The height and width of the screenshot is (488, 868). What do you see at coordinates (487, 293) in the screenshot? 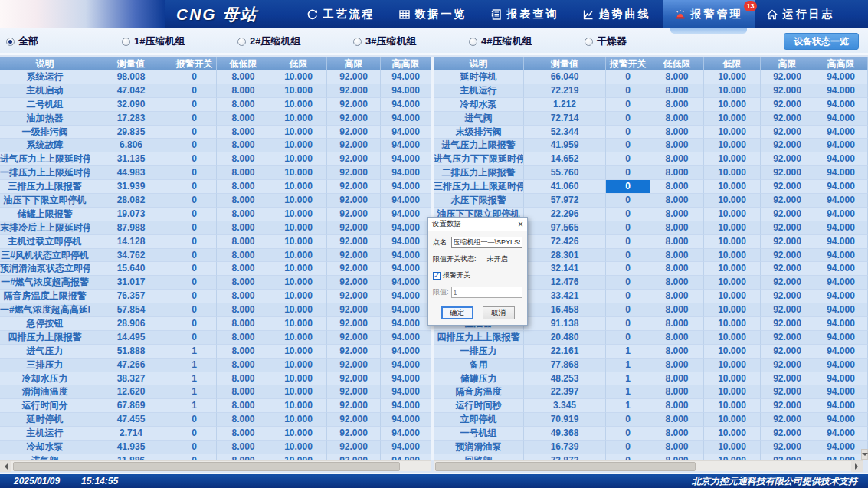
I see `limit-value-input` at bounding box center [487, 293].